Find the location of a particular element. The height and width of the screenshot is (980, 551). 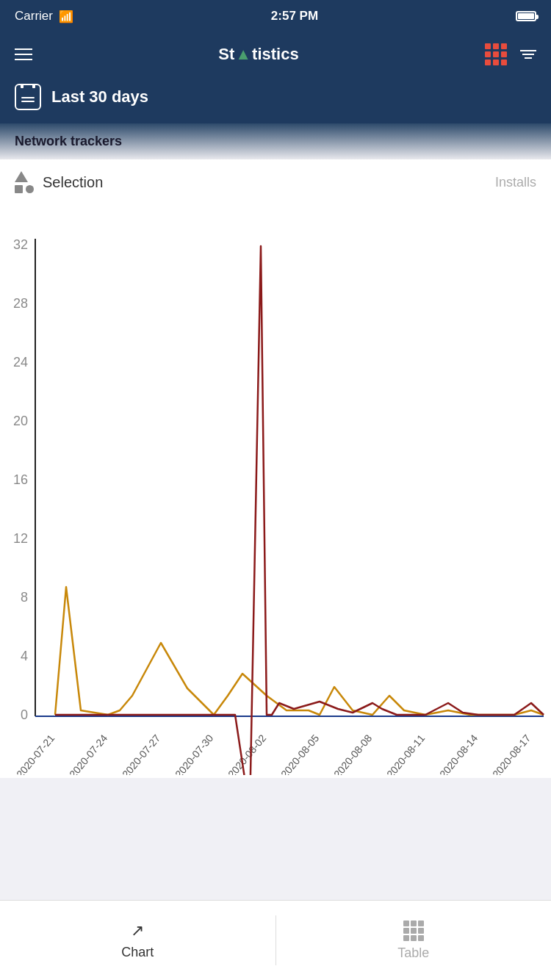

svg-text: 8 is located at coordinates (24, 597).